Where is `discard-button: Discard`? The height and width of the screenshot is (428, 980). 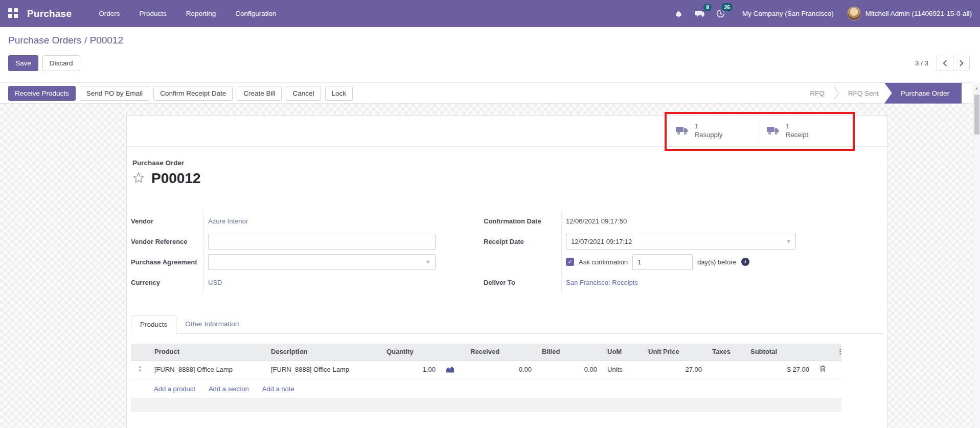 discard-button: Discard is located at coordinates (61, 63).